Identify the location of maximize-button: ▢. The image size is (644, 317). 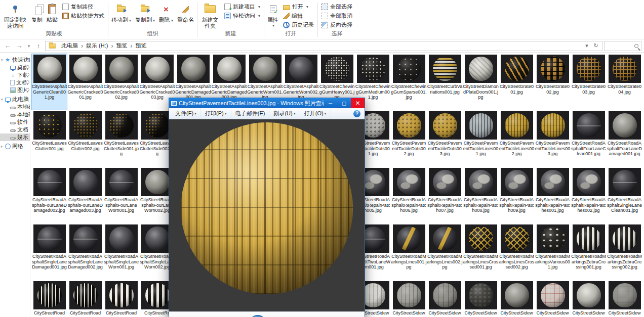
(344, 103).